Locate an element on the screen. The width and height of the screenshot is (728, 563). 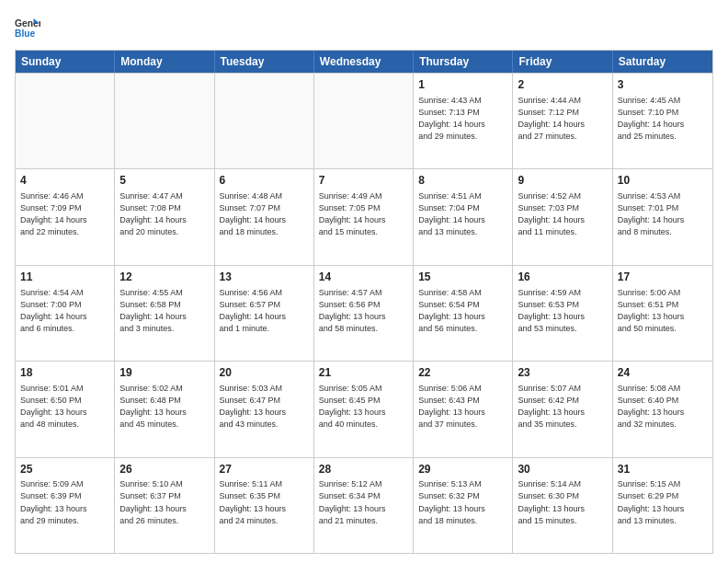
calendar-cell: 24Sunrise: 5:08 AM Sunset: 6:40 PM Dayli… is located at coordinates (663, 408).